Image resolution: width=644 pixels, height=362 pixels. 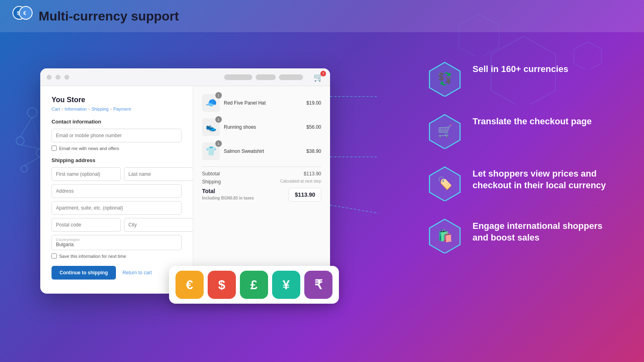 I want to click on logo-icon: $ €, so click(x=23, y=16).